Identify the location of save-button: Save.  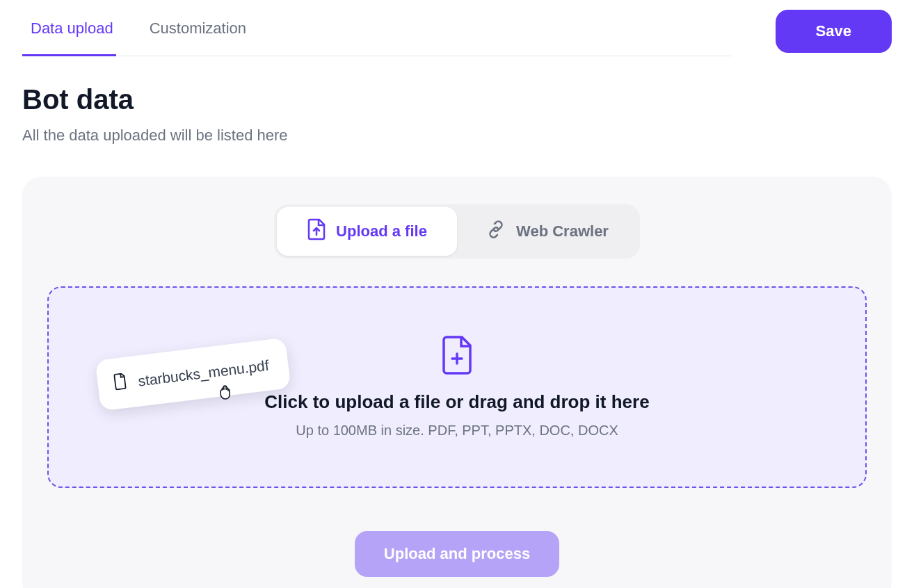
(833, 31).